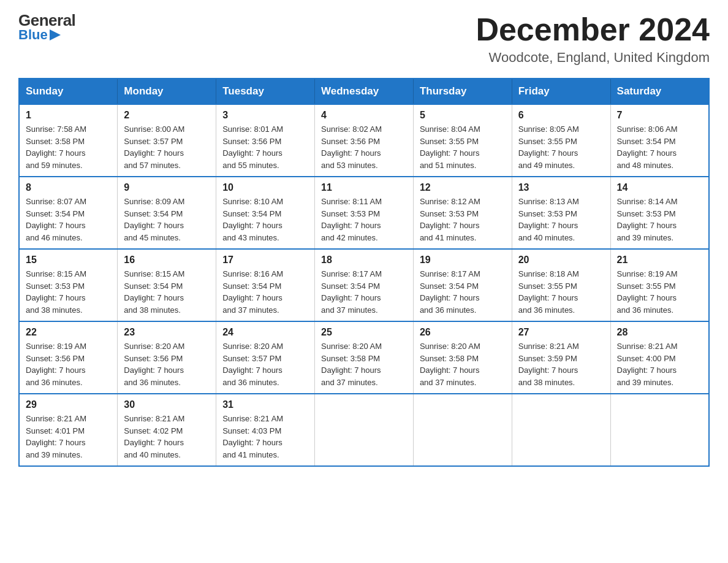 Image resolution: width=728 pixels, height=563 pixels. What do you see at coordinates (167, 430) in the screenshot?
I see `calendar-cell: 30 Sunrise: 8:21 AM Sunset: 4:02 PM Dayl…` at bounding box center [167, 430].